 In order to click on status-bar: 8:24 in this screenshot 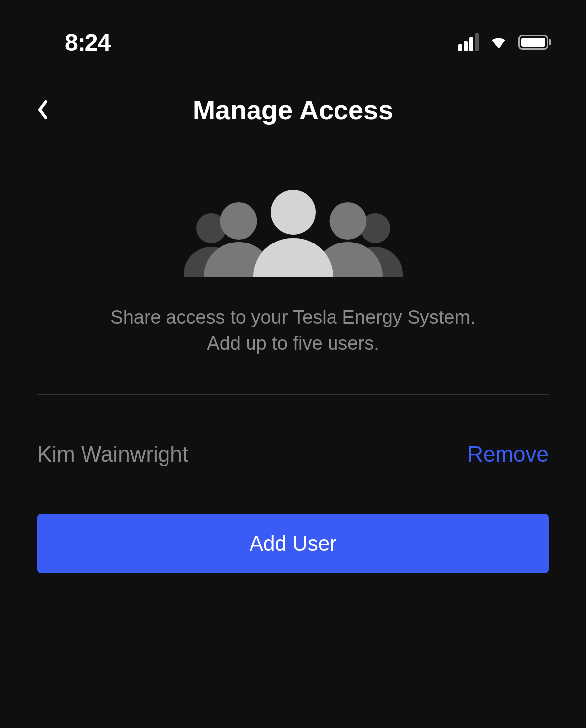, I will do `click(293, 30)`.